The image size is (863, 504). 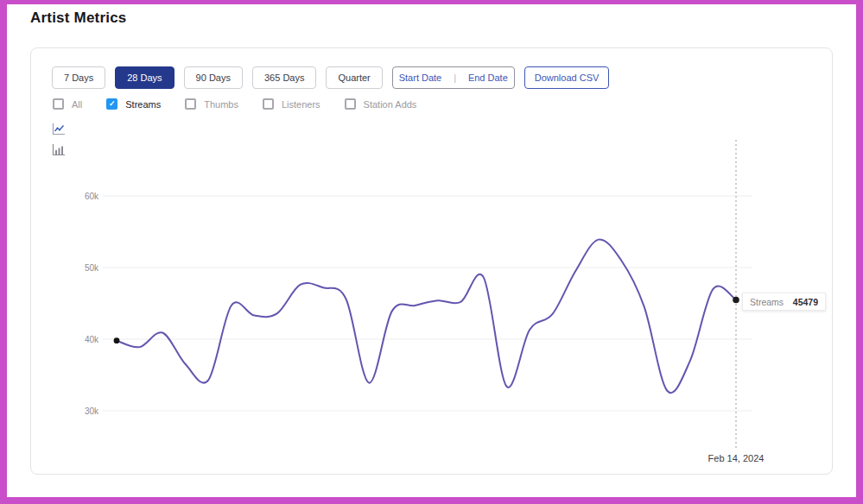 I want to click on checkbox-listeners, so click(x=268, y=104).